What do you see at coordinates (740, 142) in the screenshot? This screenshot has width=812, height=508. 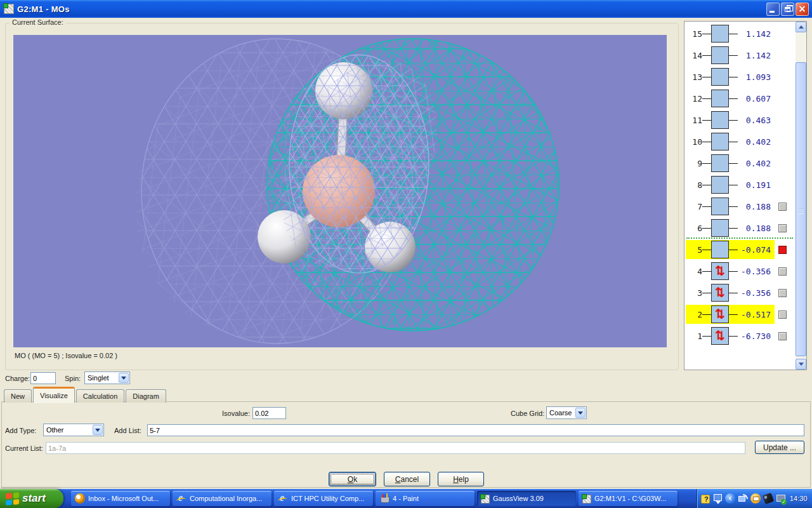 I see `mo-row-10: 100.402` at bounding box center [740, 142].